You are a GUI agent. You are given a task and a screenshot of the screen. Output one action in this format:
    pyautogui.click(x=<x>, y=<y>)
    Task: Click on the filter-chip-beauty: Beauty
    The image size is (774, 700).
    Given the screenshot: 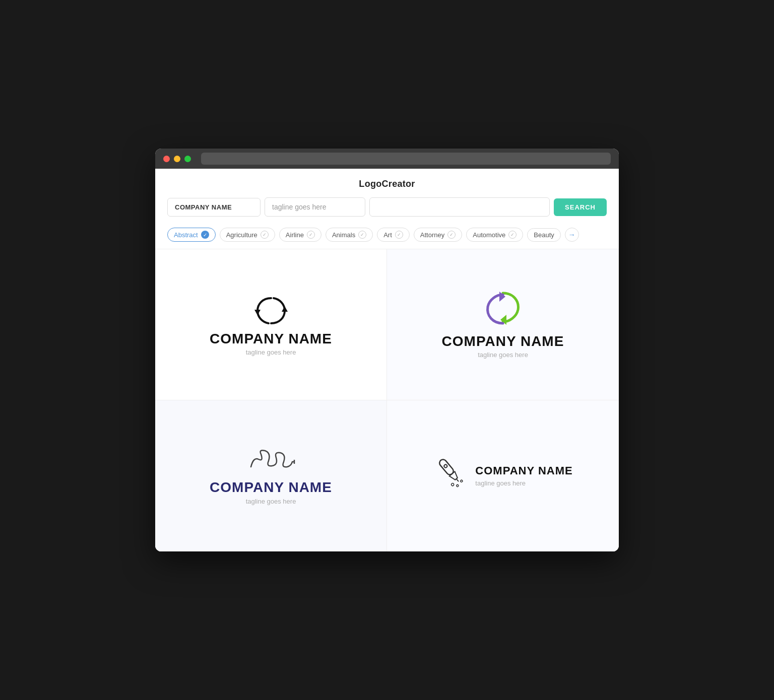 What is the action you would take?
    pyautogui.click(x=544, y=235)
    